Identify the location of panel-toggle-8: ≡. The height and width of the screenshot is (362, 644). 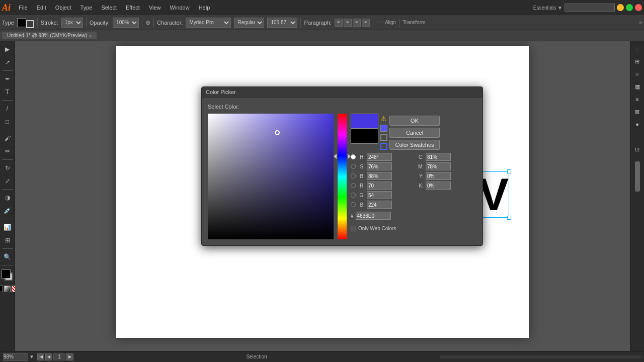
(637, 137).